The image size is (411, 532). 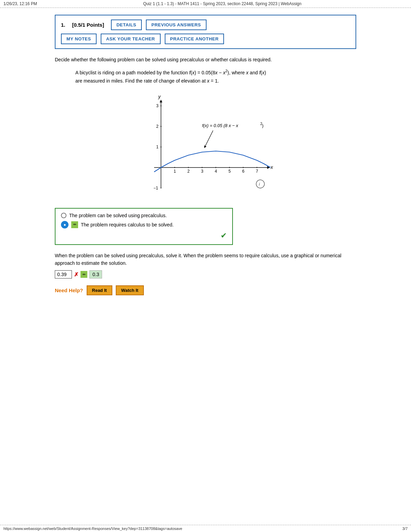 I want to click on followup-text: When the problem can be solved using pre…, so click(x=206, y=260).